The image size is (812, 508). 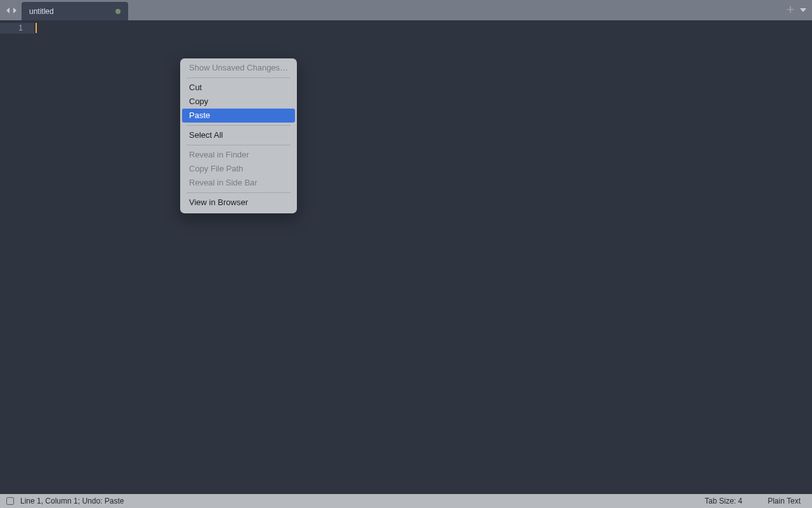 What do you see at coordinates (239, 102) in the screenshot?
I see `menu-item-copy: Copy` at bounding box center [239, 102].